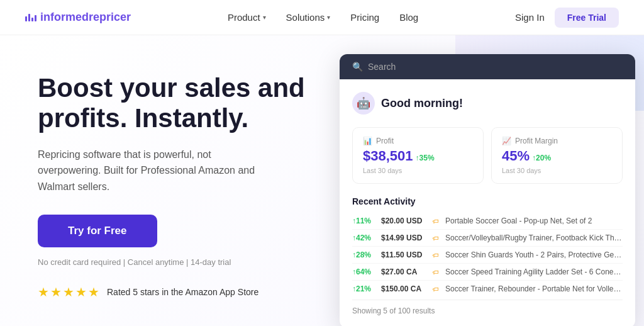 The image size is (644, 326). I want to click on logo-text-accent: repricer, so click(109, 17).